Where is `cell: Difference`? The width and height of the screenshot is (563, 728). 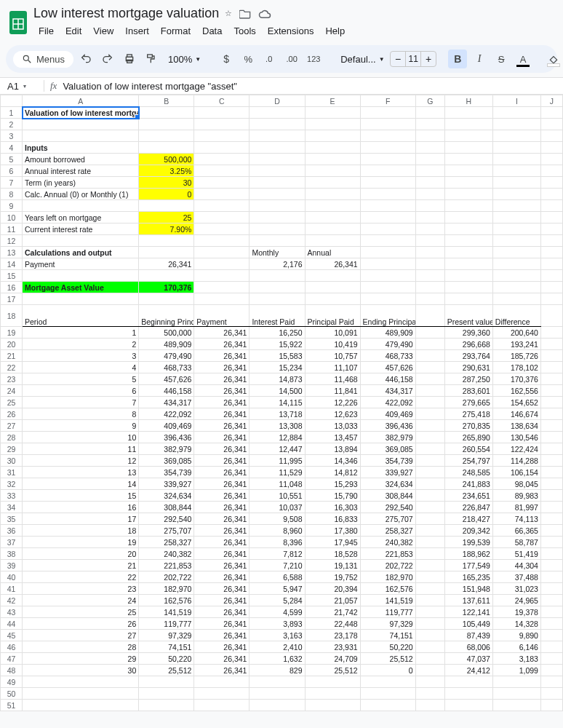 cell: Difference is located at coordinates (516, 316).